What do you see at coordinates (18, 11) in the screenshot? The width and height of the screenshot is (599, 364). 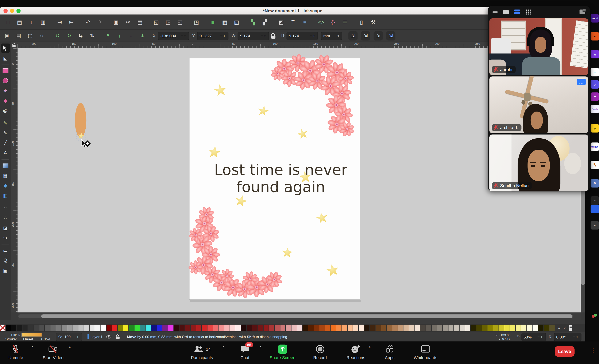 I see `maximize-window-button` at bounding box center [18, 11].